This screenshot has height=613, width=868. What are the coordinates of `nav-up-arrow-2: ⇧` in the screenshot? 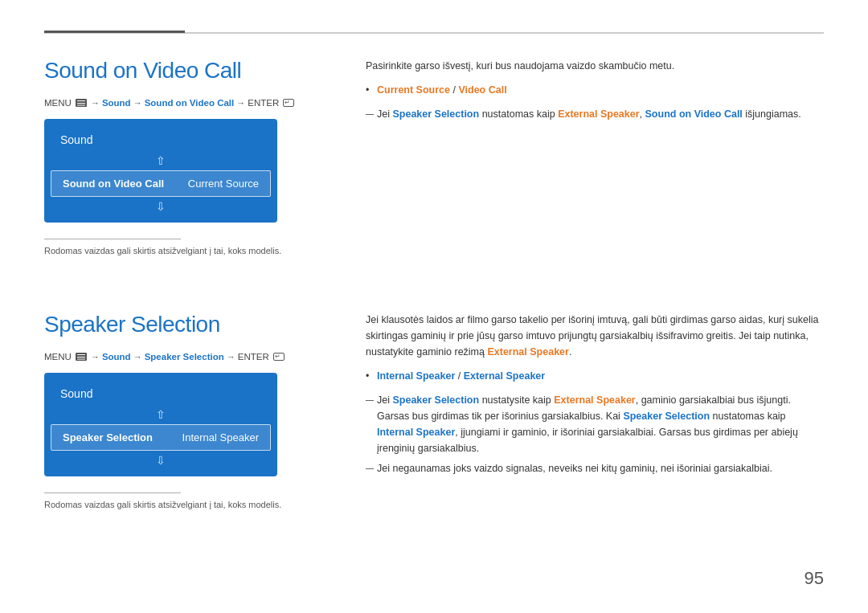 It's located at (161, 415).